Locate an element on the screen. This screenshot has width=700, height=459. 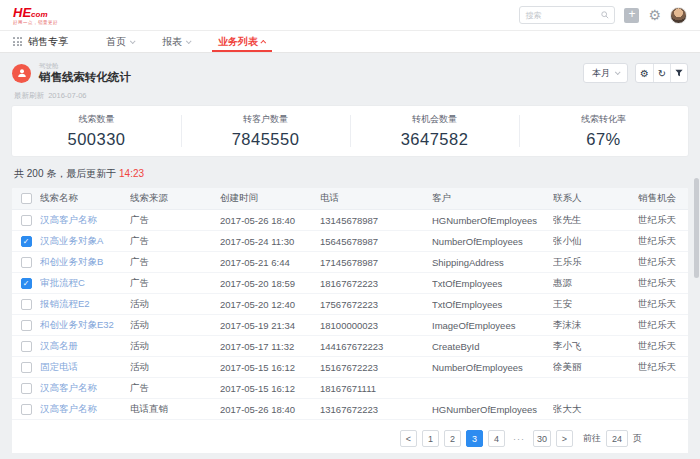
select-all-checkbox is located at coordinates (26, 198).